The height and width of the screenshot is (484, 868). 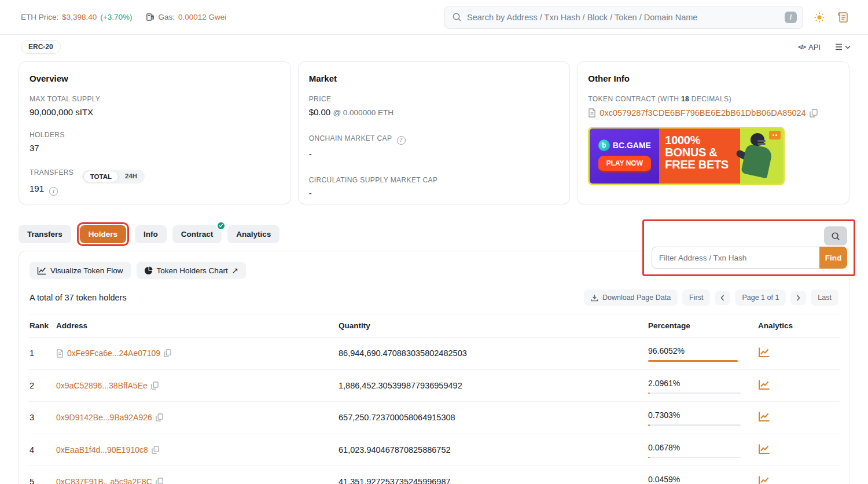 What do you see at coordinates (113, 353) in the screenshot?
I see `holder-address-link: 0xFe9Fca6e...24Ae07109` at bounding box center [113, 353].